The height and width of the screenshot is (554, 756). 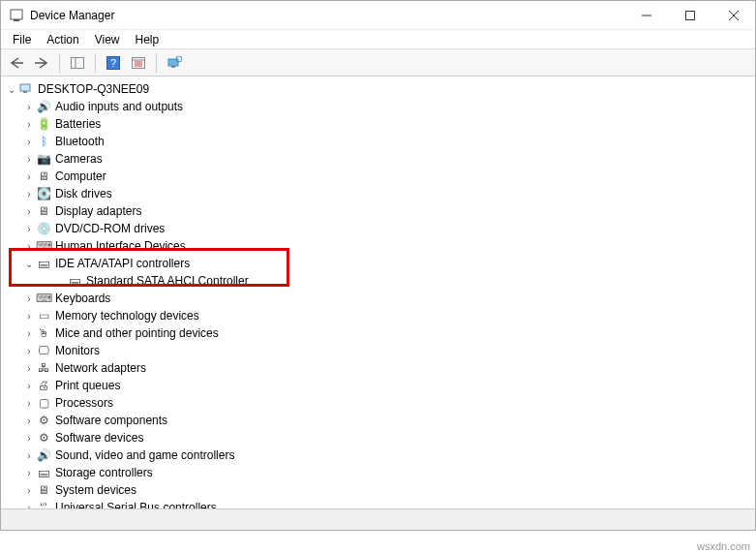 I want to click on tree-item-mice-and-other-pointing-devices: ›🖱Mice and other pointing devices, so click(x=379, y=333).